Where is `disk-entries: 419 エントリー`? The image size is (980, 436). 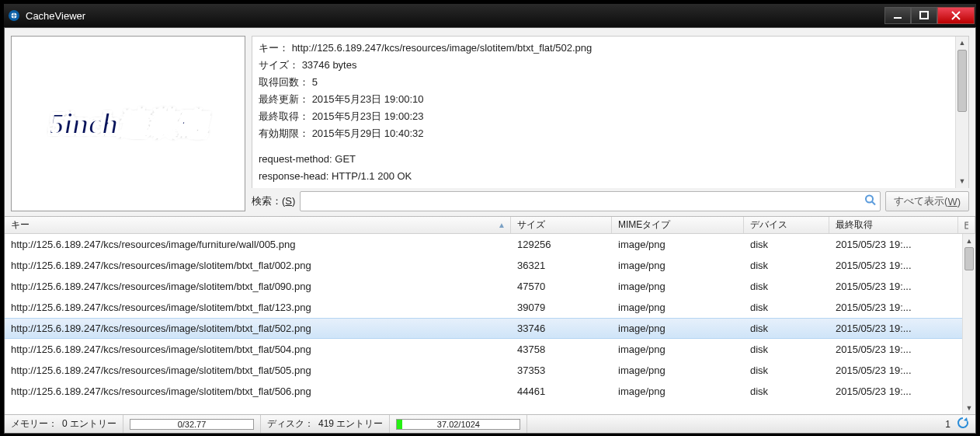 disk-entries: 419 エントリー is located at coordinates (351, 424).